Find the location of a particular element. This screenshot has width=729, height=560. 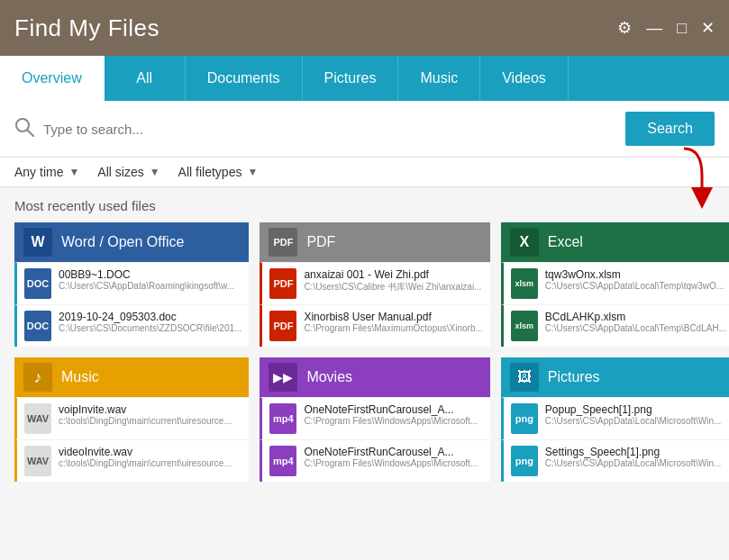

time-filter-arrow: ▼ is located at coordinates (74, 172).